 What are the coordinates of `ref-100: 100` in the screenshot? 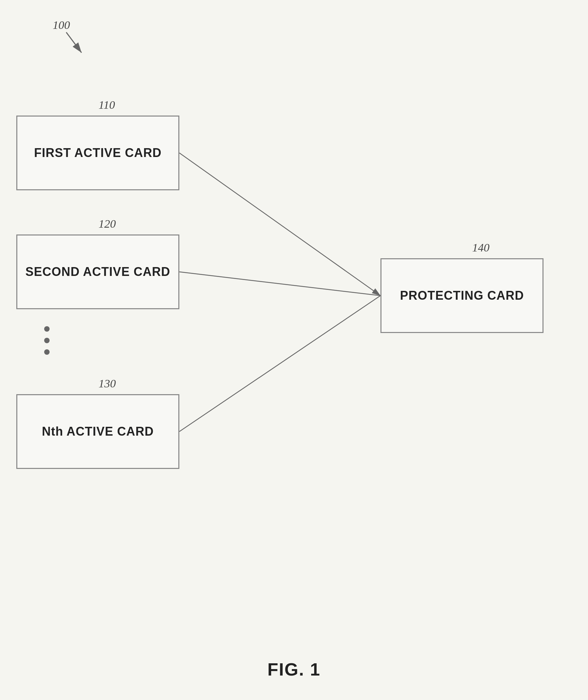 It's located at (61, 25).